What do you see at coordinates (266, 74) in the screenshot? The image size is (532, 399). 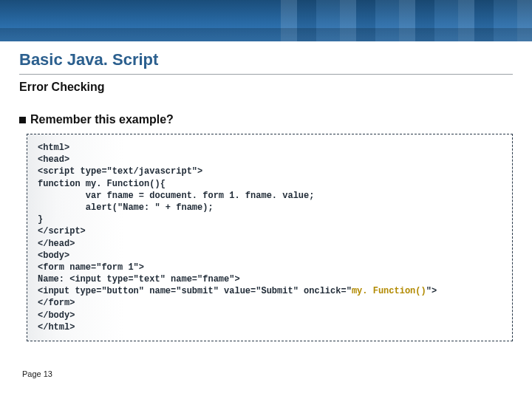 I see `title-divider` at bounding box center [266, 74].